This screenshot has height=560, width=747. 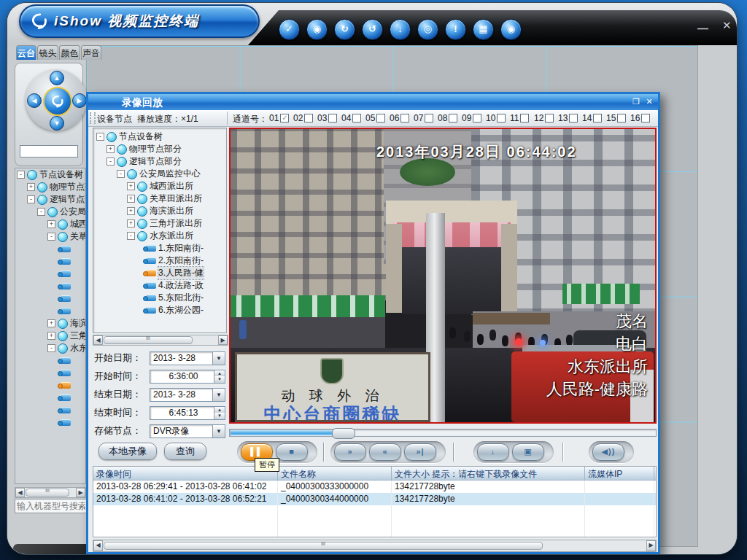 I want to click on channel-07-checkbox, so click(x=429, y=118).